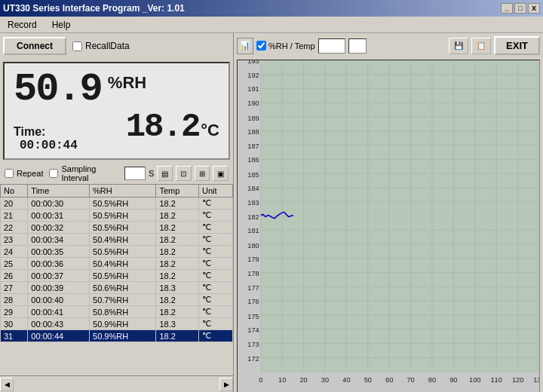  What do you see at coordinates (272, 8) in the screenshot?
I see `title-bar: UT330 Series Interface Program _Ver: 1.0…` at bounding box center [272, 8].